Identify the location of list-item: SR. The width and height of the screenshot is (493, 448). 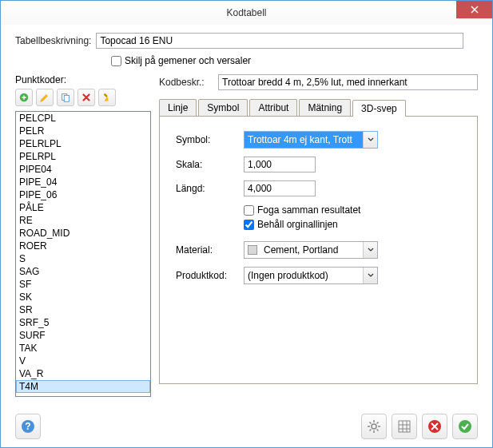
(83, 310).